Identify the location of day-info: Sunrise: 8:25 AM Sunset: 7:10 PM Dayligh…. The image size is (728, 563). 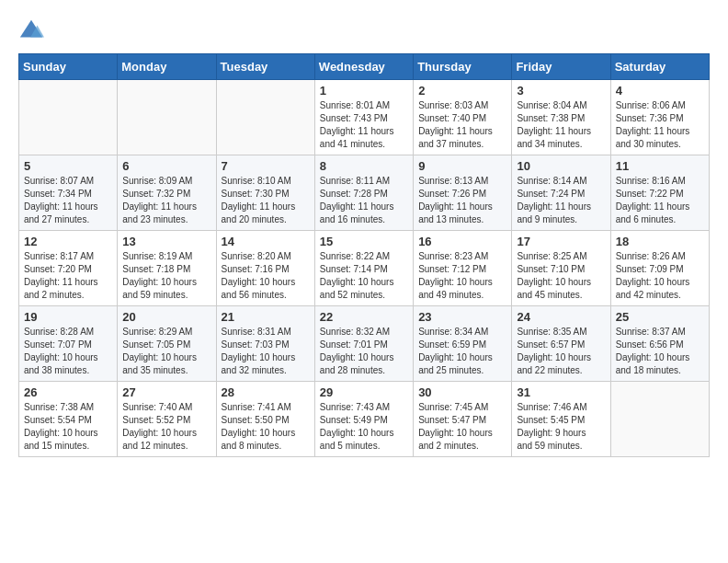
(561, 276).